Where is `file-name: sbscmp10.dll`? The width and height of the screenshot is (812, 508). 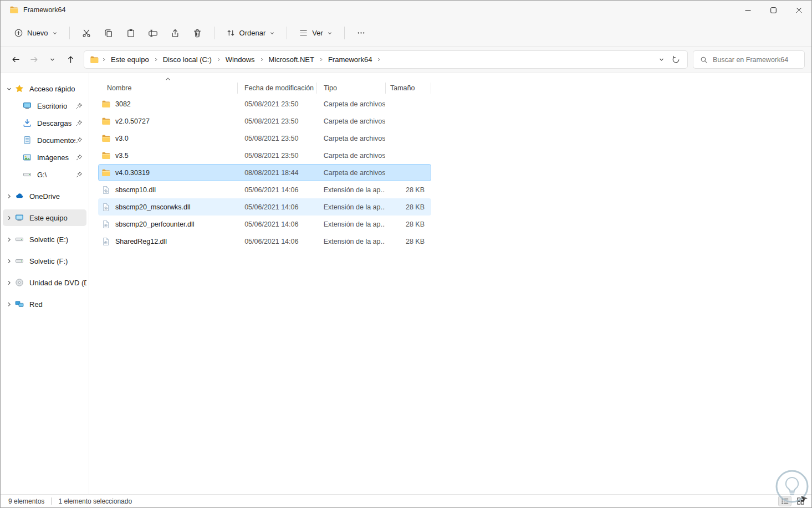 file-name: sbscmp10.dll is located at coordinates (135, 190).